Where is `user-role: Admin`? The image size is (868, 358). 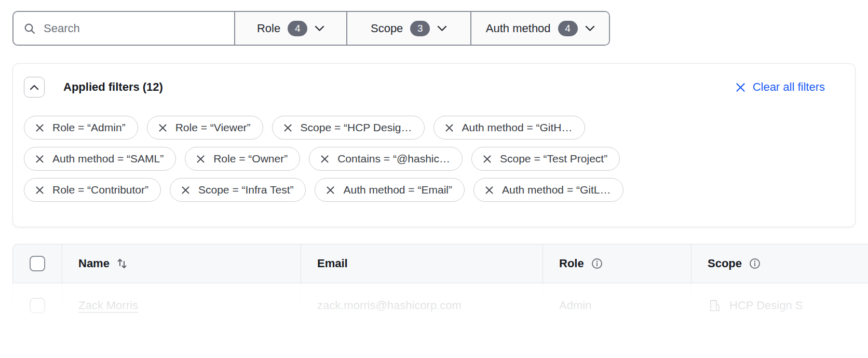
user-role: Admin is located at coordinates (575, 306).